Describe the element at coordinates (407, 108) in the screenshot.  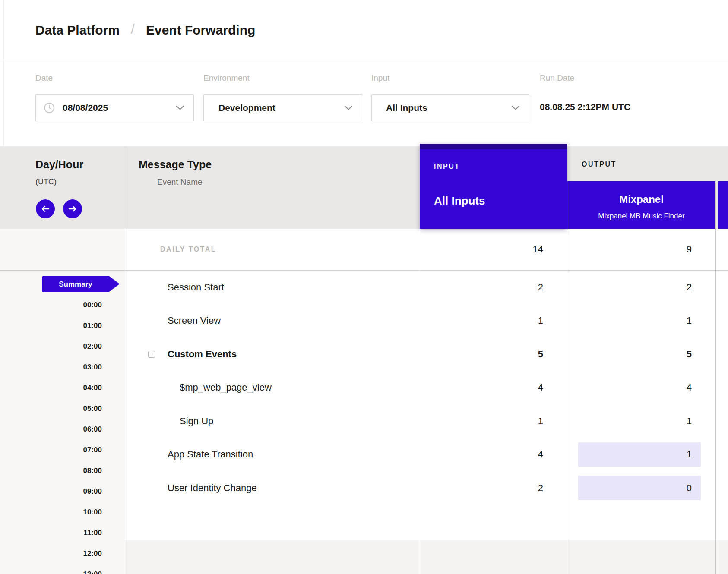
I see `input-value: All Inputs` at that location.